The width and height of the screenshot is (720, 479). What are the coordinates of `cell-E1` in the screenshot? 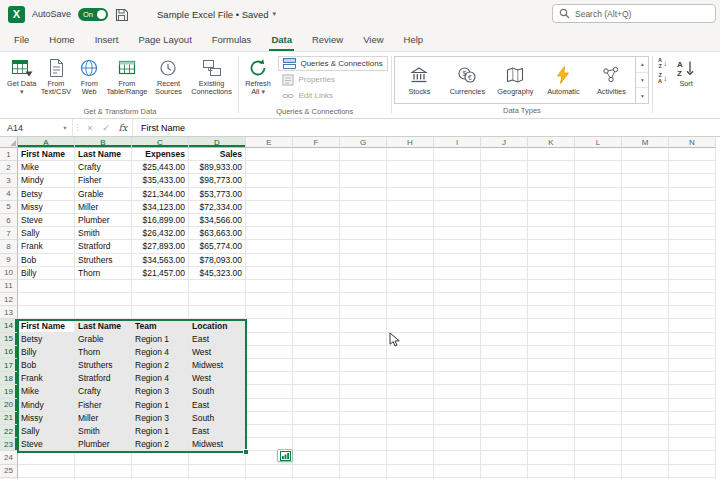 It's located at (270, 154).